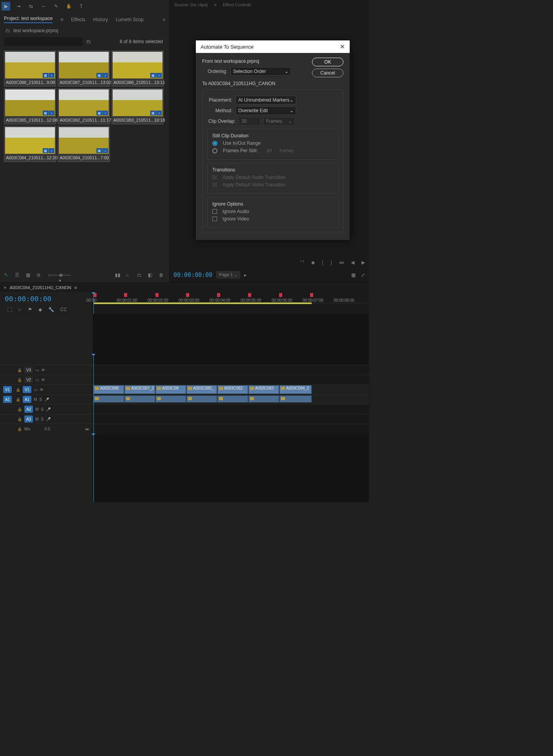  What do you see at coordinates (323, 262) in the screenshot?
I see `go-in-icon: {` at bounding box center [323, 262].